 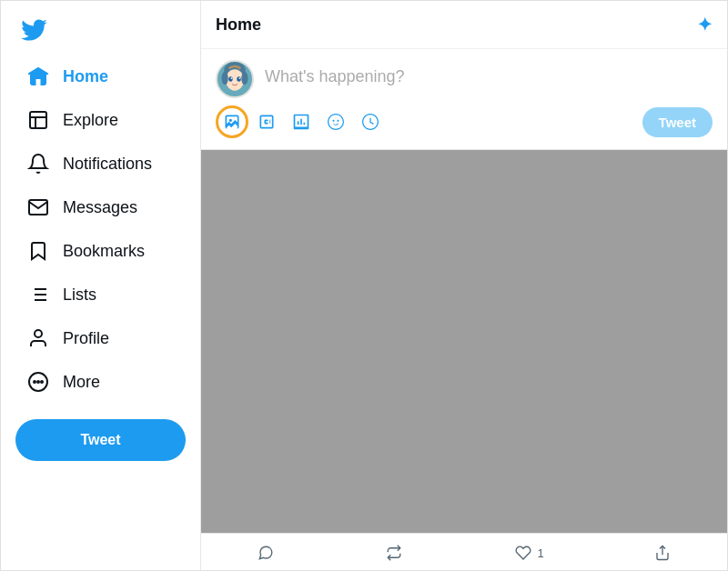 What do you see at coordinates (91, 120) in the screenshot?
I see `sidebar-item-explore-label: Explore` at bounding box center [91, 120].